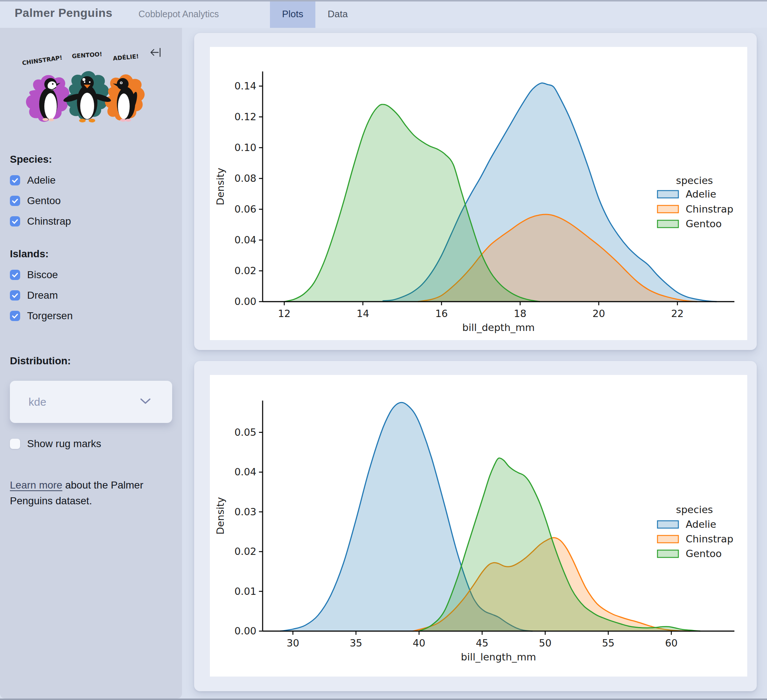 The width and height of the screenshot is (767, 700). Describe the element at coordinates (293, 14) in the screenshot. I see `tab-plots: Plots` at that location.